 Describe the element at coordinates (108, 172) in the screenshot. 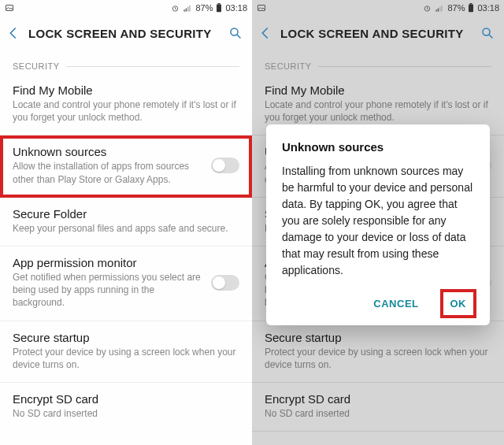

I see `row-subtitle: Allow the installation of apps from sour…` at that location.